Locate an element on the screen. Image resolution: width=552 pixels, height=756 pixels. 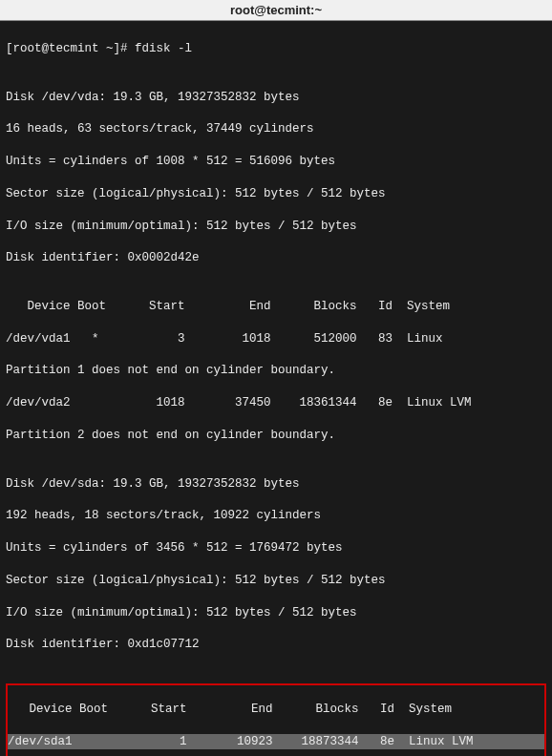
sda-disk-line: Disk /dev/sda: 19.3 GB, 19327352832 byte… is located at coordinates (276, 485).